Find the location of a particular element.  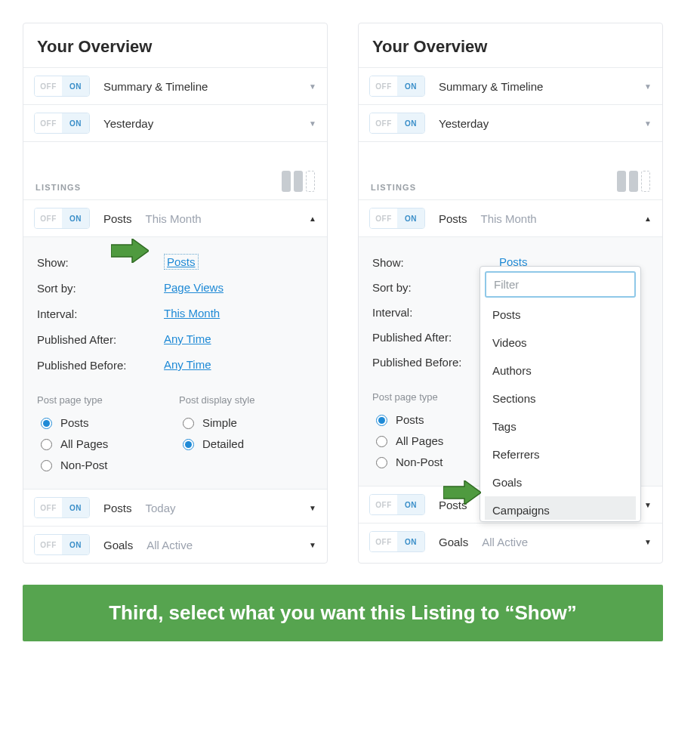

radio-detailed: Detailed is located at coordinates (246, 443).